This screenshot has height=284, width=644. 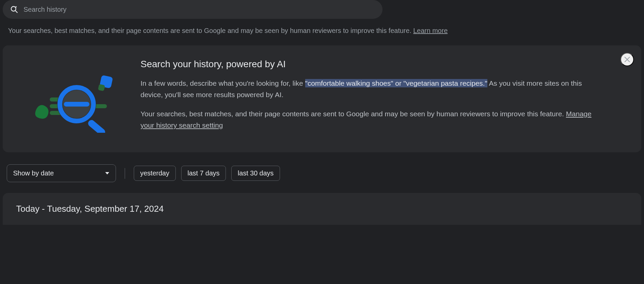 I want to click on chip-last-30-days: last 30 days, so click(x=255, y=173).